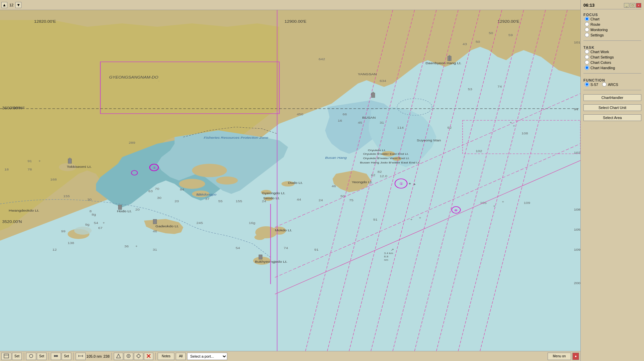  What do you see at coordinates (601, 63) in the screenshot?
I see `task-chartcolors-label: Chart Colors` at bounding box center [601, 63].